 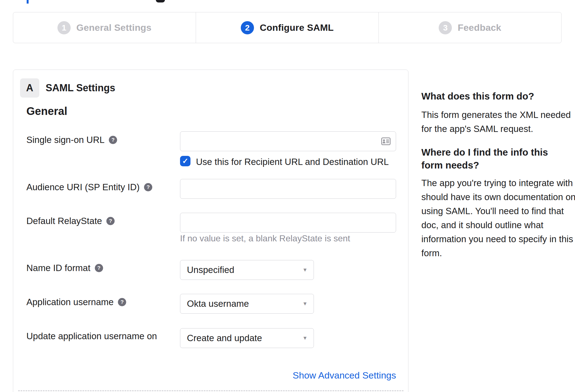 What do you see at coordinates (72, 140) in the screenshot?
I see `sso-url-label-row: Single sign-on URL ?` at bounding box center [72, 140].